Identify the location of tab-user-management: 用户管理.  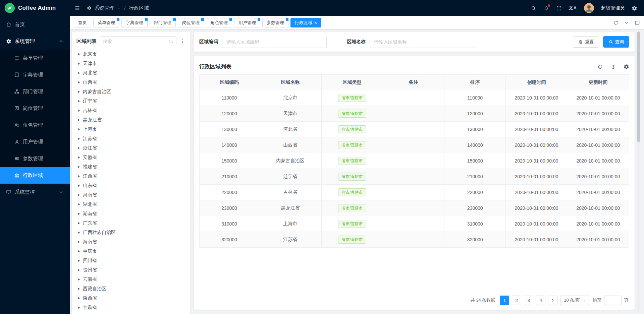
(247, 23).